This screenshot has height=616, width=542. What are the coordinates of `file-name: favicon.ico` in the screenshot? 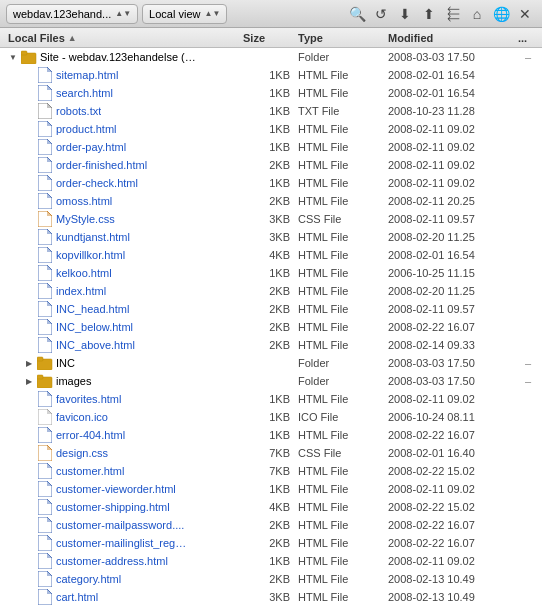 It's located at (82, 417).